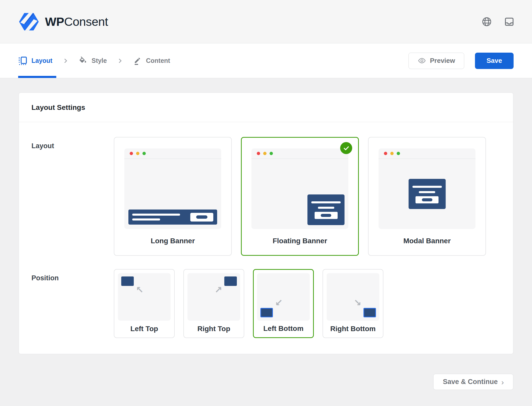  Describe the element at coordinates (353, 329) in the screenshot. I see `position-option-label: Right Bottom` at that location.